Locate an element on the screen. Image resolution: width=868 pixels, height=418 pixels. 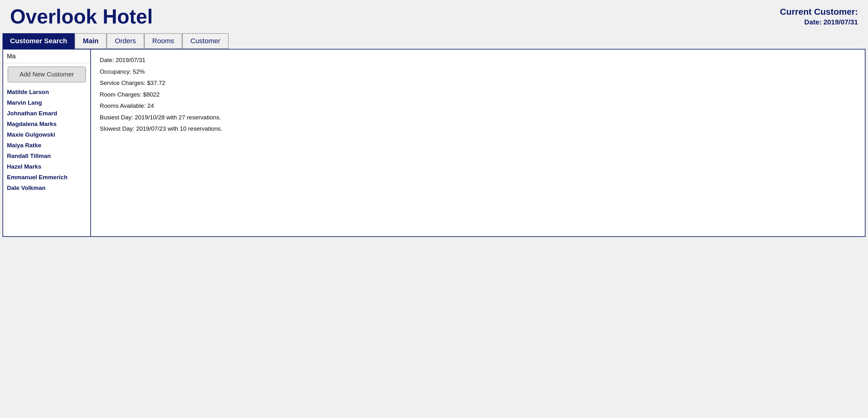
tab-customer-search: Customer Search is located at coordinates (38, 41).